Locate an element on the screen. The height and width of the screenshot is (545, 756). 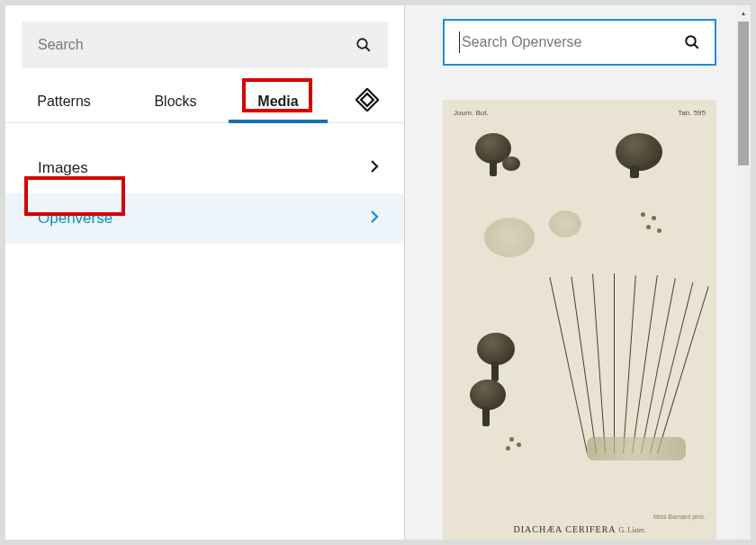
tab-media-label: Media is located at coordinates (277, 101).